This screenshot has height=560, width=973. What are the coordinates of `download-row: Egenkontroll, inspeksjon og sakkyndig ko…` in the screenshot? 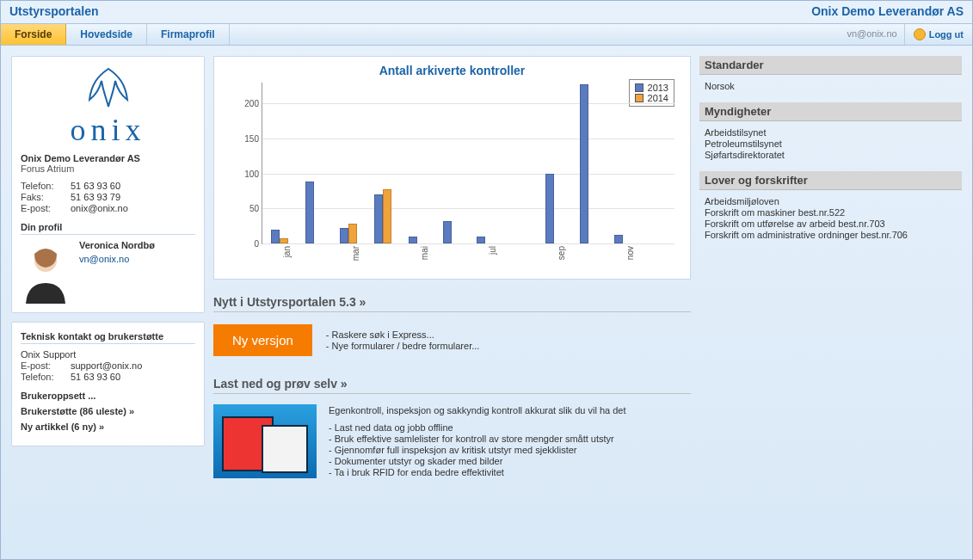 It's located at (453, 440).